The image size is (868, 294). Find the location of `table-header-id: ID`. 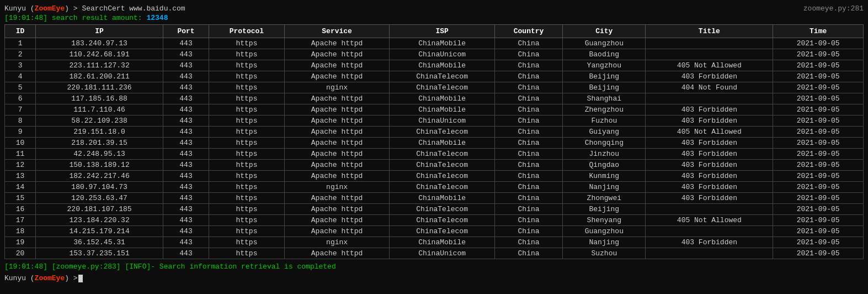

table-header-id: ID is located at coordinates (20, 32).